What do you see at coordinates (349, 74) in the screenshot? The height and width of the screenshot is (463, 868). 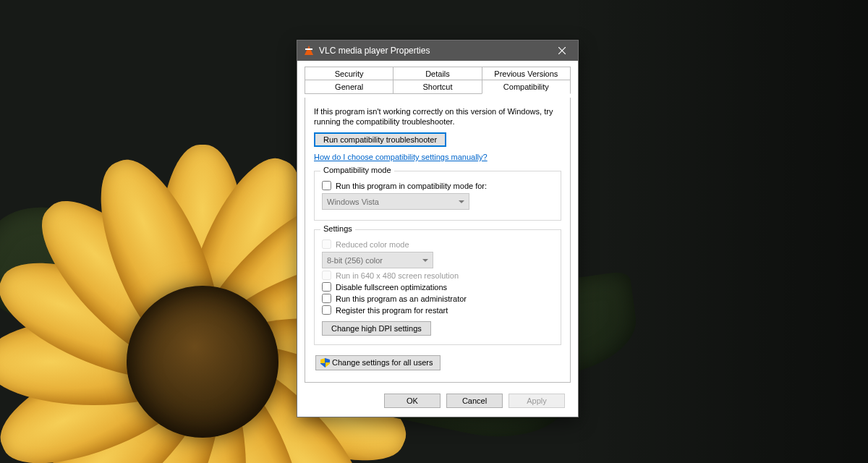 I see `tab-security: Security` at bounding box center [349, 74].